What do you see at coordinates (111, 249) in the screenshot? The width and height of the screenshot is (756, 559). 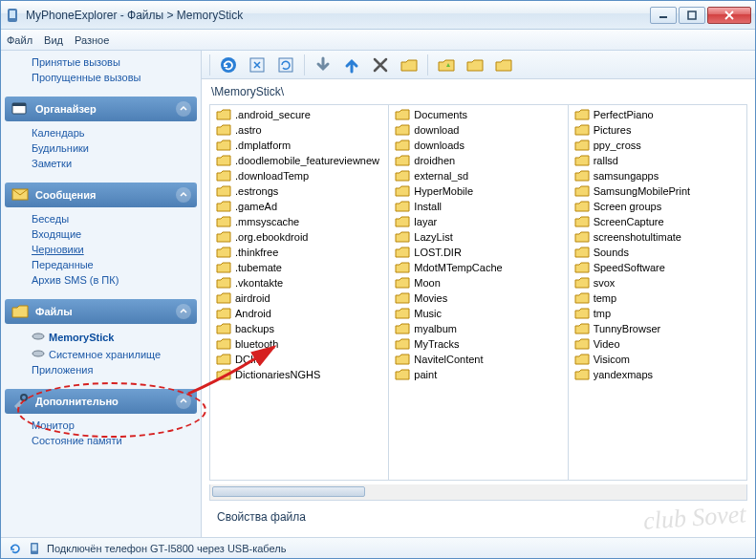 I see `sidebar-item-drafts: Черновики` at bounding box center [111, 249].